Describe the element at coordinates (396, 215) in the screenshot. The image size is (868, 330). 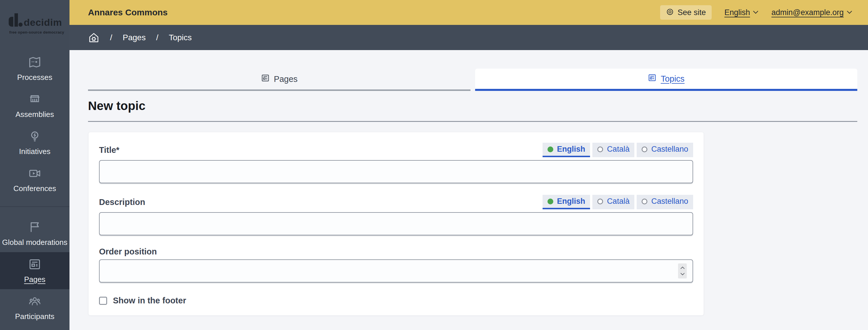
I see `description-field-row: Description English Català` at that location.